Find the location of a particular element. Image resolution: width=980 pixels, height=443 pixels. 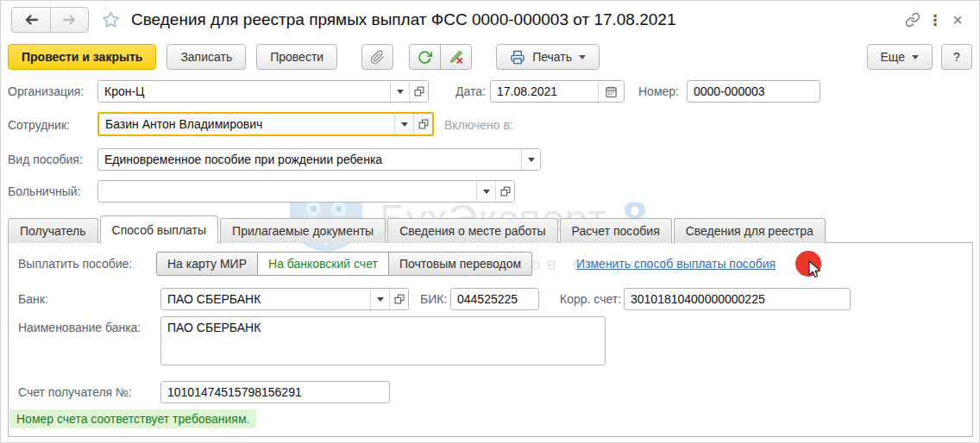

employee-value: Базин Антон Владимирович is located at coordinates (247, 124).